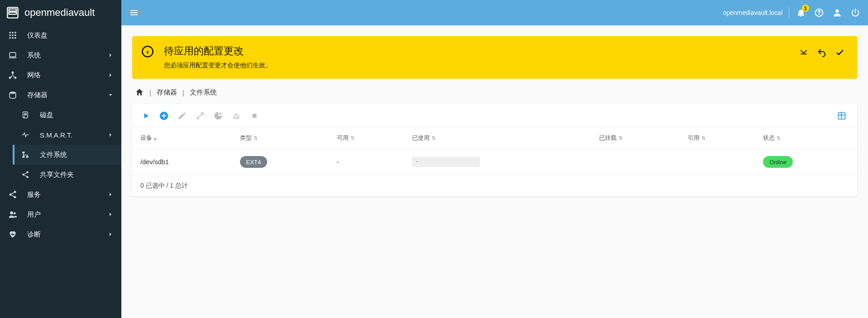 The width and height of the screenshot is (868, 318). What do you see at coordinates (842, 116) in the screenshot?
I see `table-settings-button` at bounding box center [842, 116].